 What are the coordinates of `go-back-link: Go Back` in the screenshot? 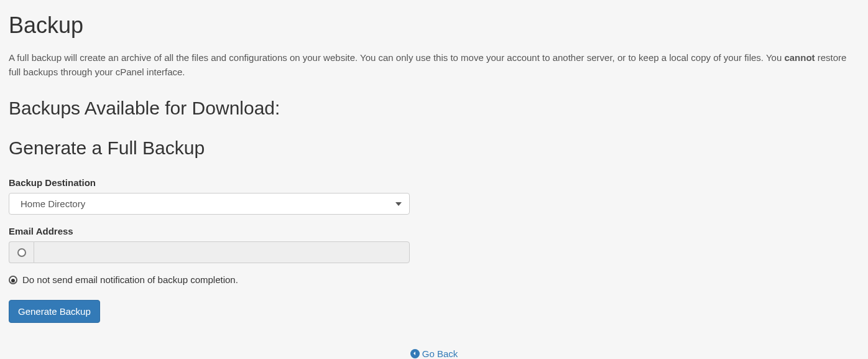 It's located at (434, 353).